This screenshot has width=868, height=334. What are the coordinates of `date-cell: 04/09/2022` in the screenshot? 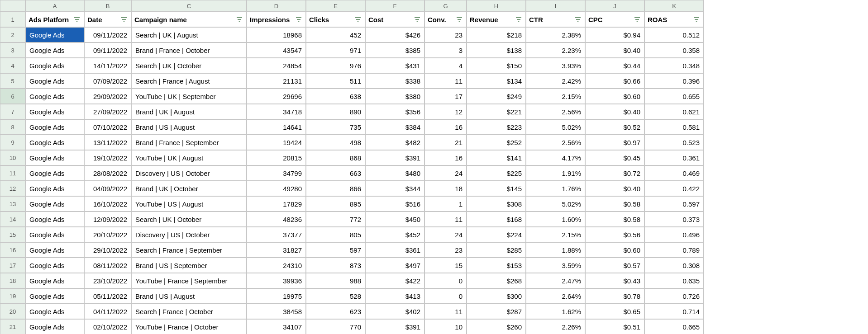 It's located at (108, 188).